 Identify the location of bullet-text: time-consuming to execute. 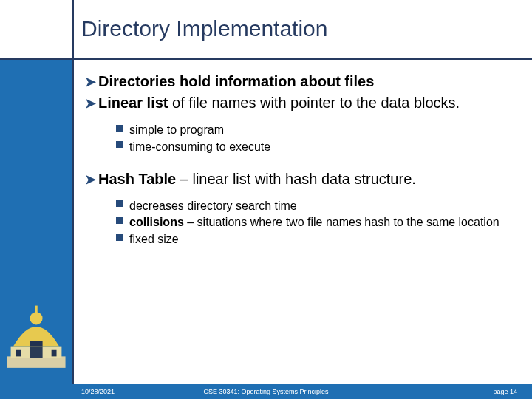
(321, 148).